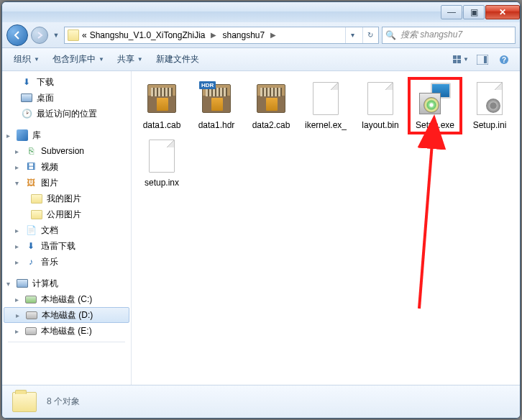  I want to click on sidebar-item-label: 音乐, so click(50, 262).